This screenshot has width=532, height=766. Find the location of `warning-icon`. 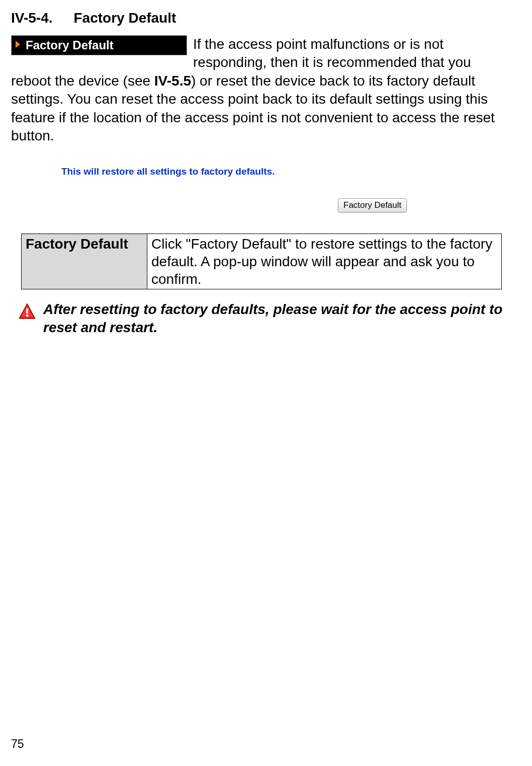

warning-icon is located at coordinates (27, 312).